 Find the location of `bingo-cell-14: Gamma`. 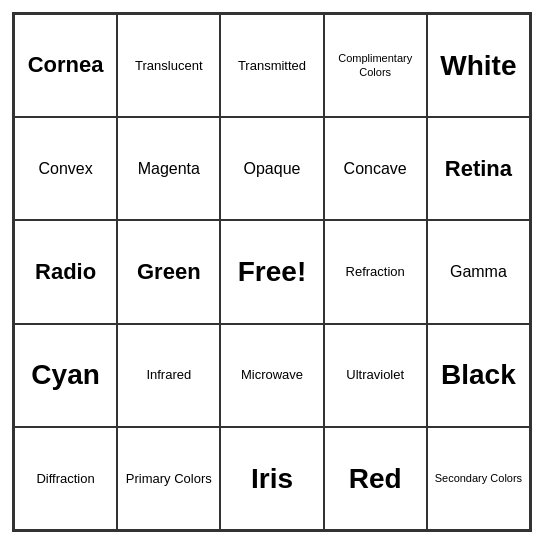

bingo-cell-14: Gamma is located at coordinates (478, 272).